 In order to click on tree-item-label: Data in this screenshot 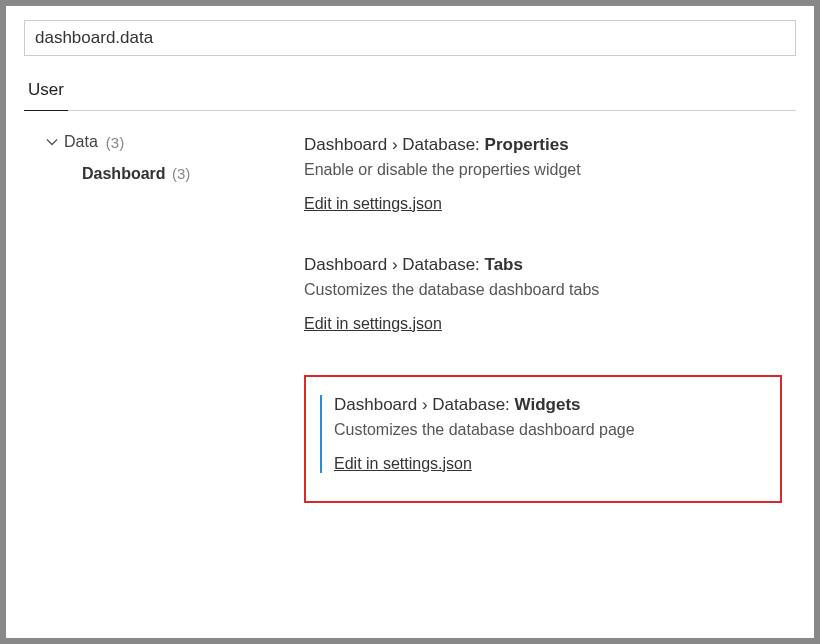, I will do `click(81, 142)`.